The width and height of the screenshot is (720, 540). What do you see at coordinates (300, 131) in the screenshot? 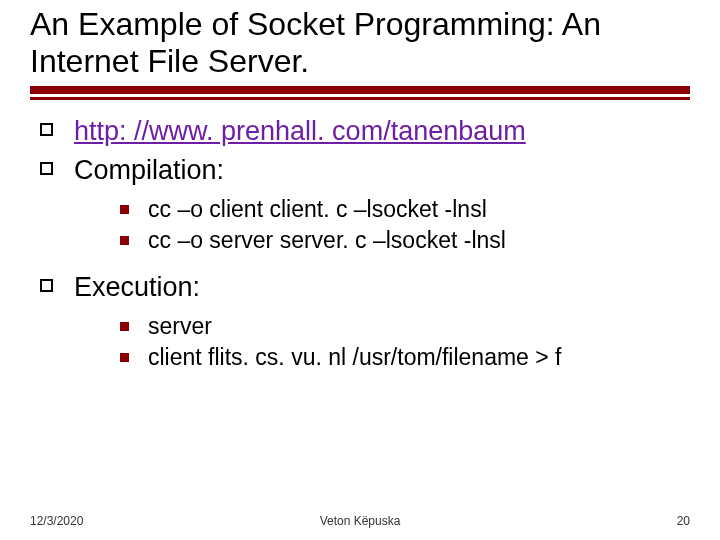
I see `reference-link: http: //www. prenhall. com/tanenbaum` at bounding box center [300, 131].